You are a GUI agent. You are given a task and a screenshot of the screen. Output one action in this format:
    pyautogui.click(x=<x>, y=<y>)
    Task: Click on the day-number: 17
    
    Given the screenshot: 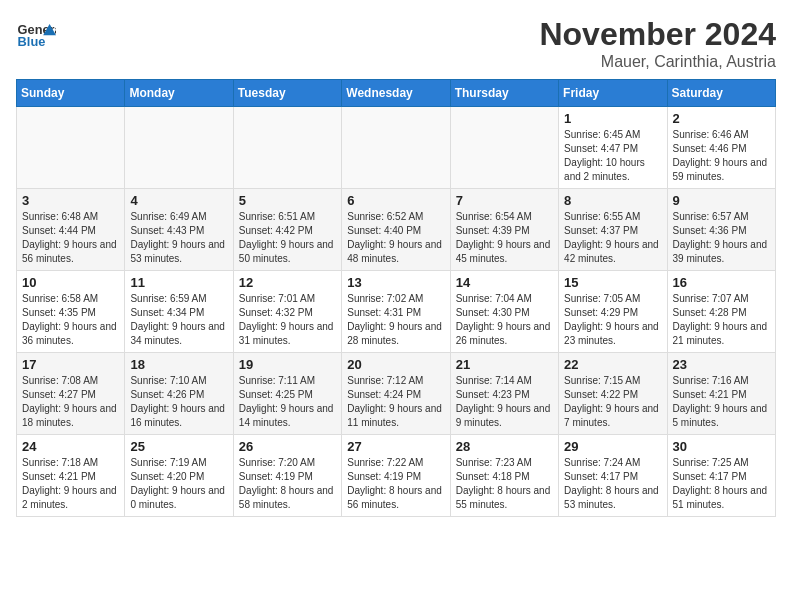 What is the action you would take?
    pyautogui.click(x=70, y=364)
    